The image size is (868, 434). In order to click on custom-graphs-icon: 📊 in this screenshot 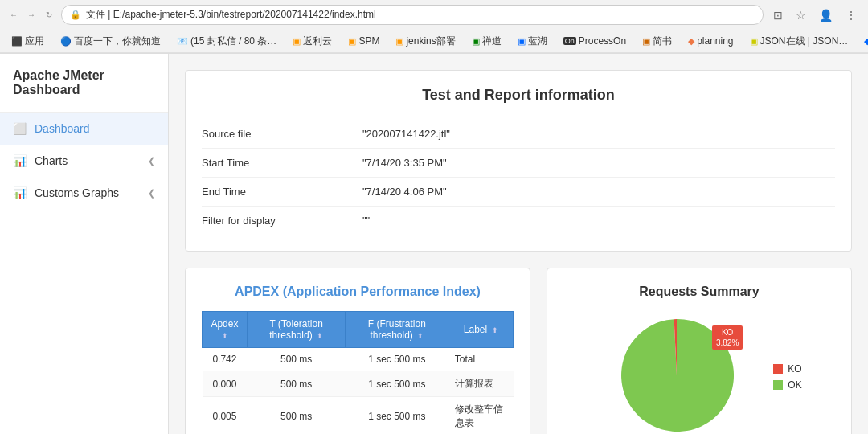, I will do `click(19, 193)`.